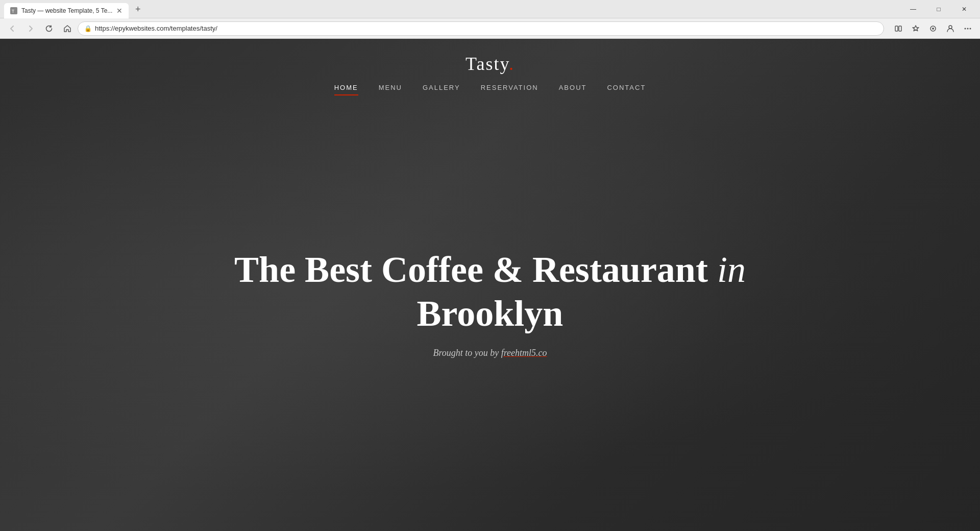 Image resolution: width=980 pixels, height=531 pixels. What do you see at coordinates (913, 9) in the screenshot?
I see `minimize-button: —` at bounding box center [913, 9].